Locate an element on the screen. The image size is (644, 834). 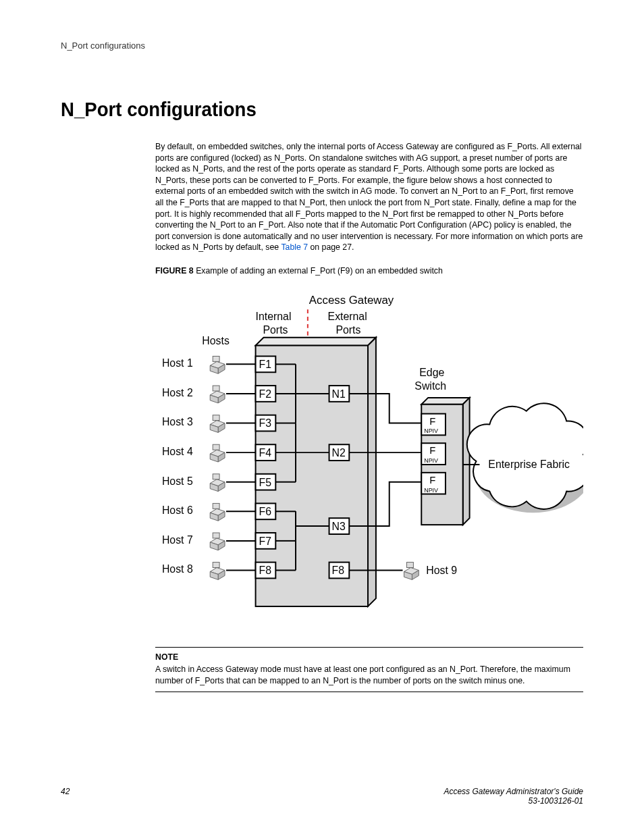
edge-label-1: Edge is located at coordinates (432, 373).